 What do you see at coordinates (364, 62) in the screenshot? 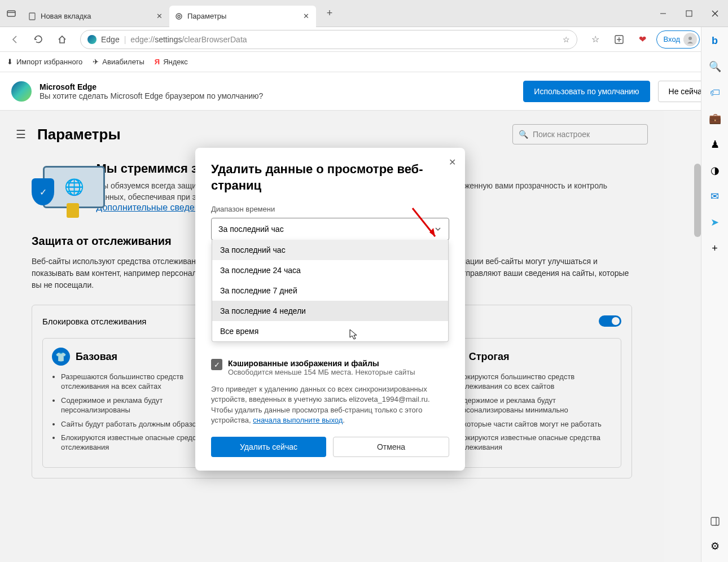
I see `favorites-bar: ⬇Импорт избранного ✈Авиабилеты ЯЯндекс` at bounding box center [364, 62].